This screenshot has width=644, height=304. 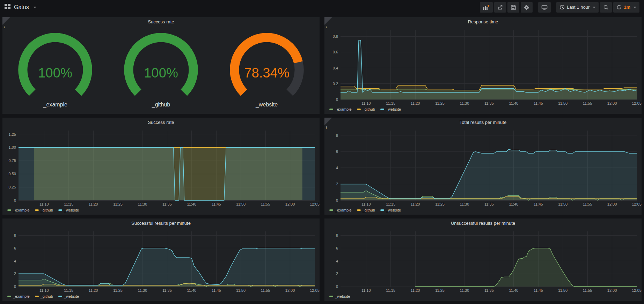 I want to click on unsuccessful-results-chart: 11:1011:1511:2011:2511:3011:3511:4011:45…, so click(x=483, y=261).